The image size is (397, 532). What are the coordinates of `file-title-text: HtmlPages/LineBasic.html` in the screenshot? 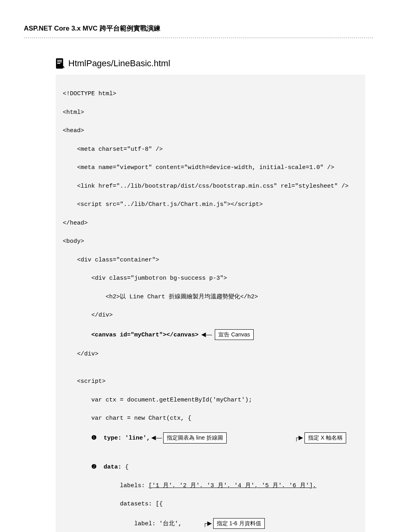 It's located at (119, 63).